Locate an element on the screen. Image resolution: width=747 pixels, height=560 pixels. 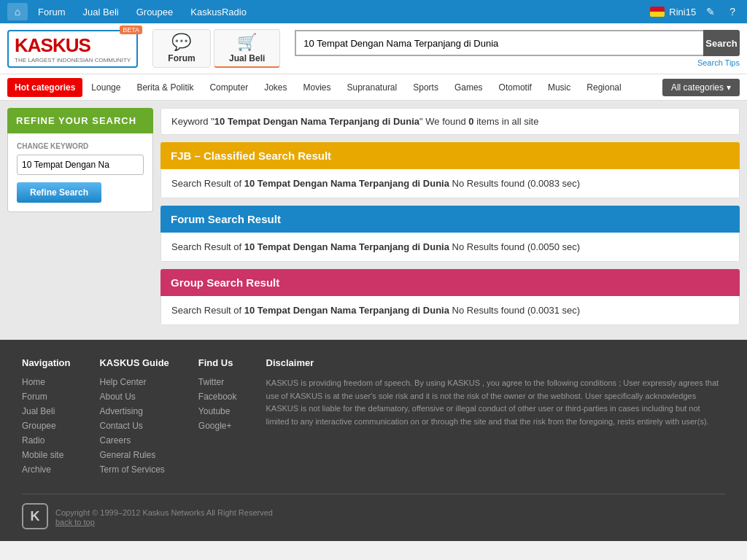
footer-nav-radio: Radio is located at coordinates (46, 440).